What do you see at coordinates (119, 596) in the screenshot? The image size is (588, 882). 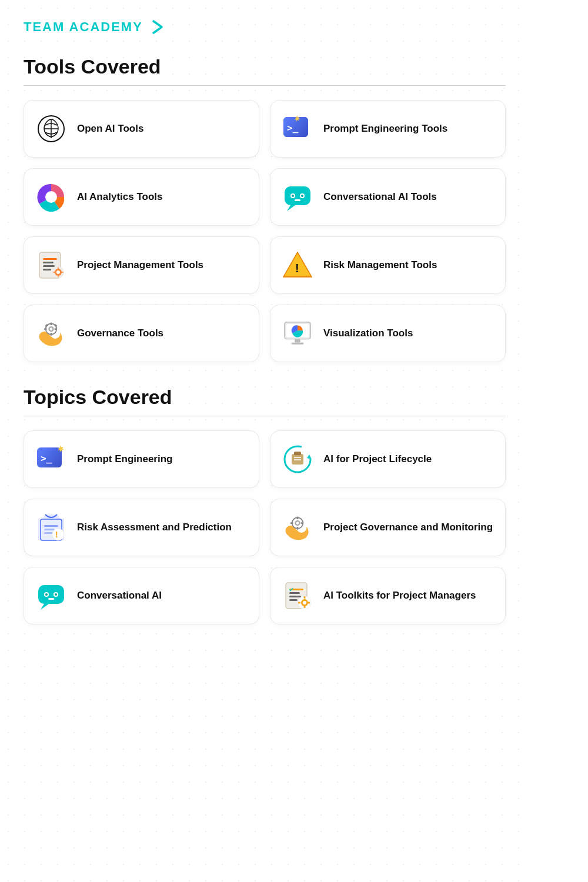 I see `conversational-ai-label: Conversational AI` at bounding box center [119, 596].